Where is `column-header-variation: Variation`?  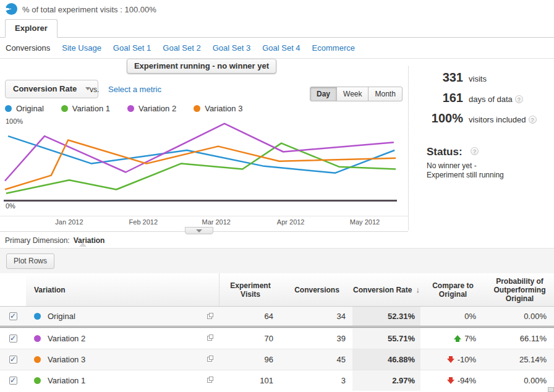
column-header-variation: Variation is located at coordinates (122, 289).